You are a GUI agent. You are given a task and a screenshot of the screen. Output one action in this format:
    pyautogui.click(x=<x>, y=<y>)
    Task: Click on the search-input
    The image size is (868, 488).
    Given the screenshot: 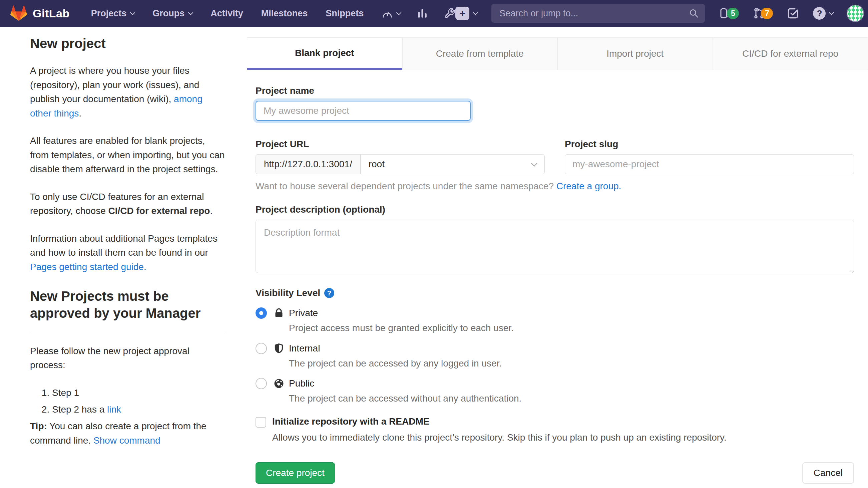 What is the action you would take?
    pyautogui.click(x=598, y=13)
    